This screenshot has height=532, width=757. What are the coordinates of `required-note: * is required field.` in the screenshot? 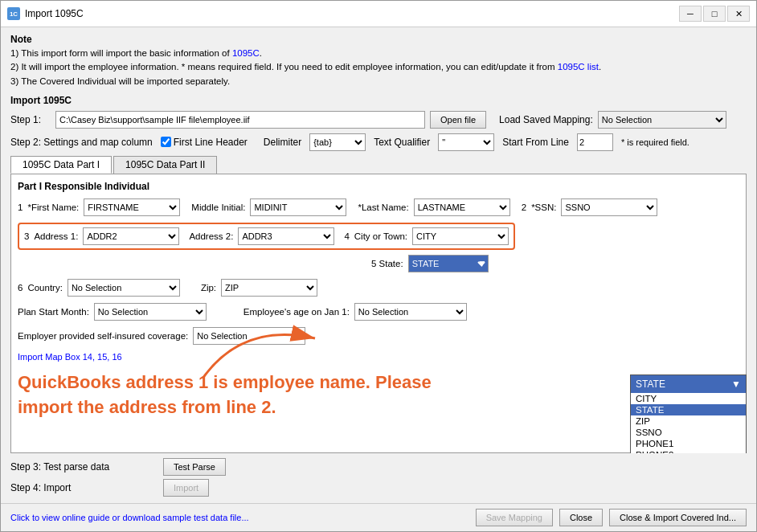 It's located at (656, 142).